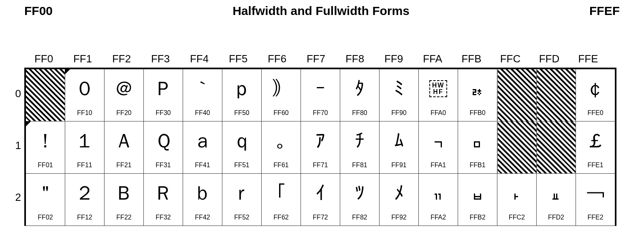  What do you see at coordinates (557, 200) in the screenshot?
I see `glyph-cell: ￒFFD2` at bounding box center [557, 200].